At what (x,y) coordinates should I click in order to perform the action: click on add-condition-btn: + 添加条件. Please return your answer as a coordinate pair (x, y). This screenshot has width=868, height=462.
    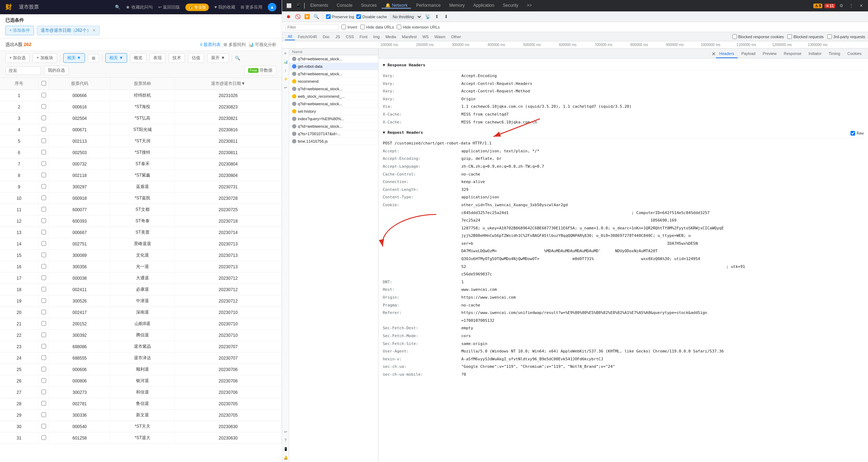
    Looking at the image, I should click on (20, 31).